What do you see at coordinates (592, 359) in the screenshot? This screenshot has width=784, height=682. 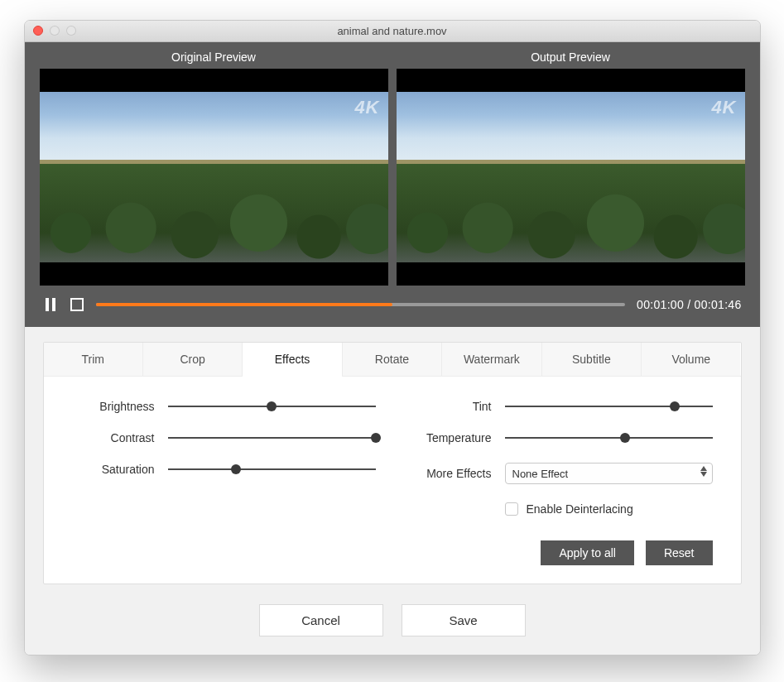 I see `tab-subtitle: Subtitle` at bounding box center [592, 359].